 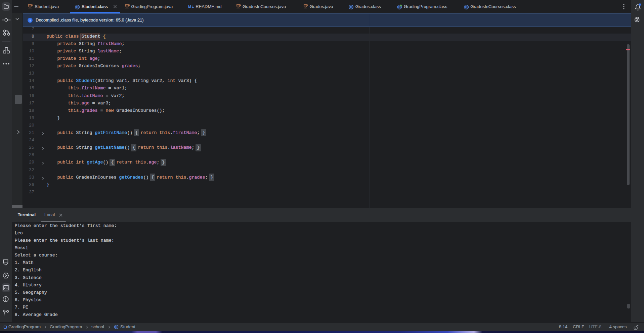 What do you see at coordinates (189, 7) in the screenshot?
I see `svg-text: M` at bounding box center [189, 7].